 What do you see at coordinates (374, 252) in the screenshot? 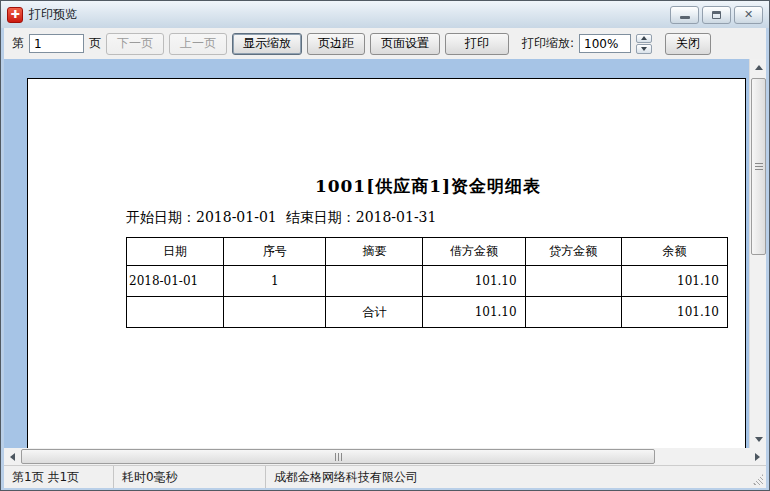
I see `table-header-cell: 摘要` at bounding box center [374, 252].